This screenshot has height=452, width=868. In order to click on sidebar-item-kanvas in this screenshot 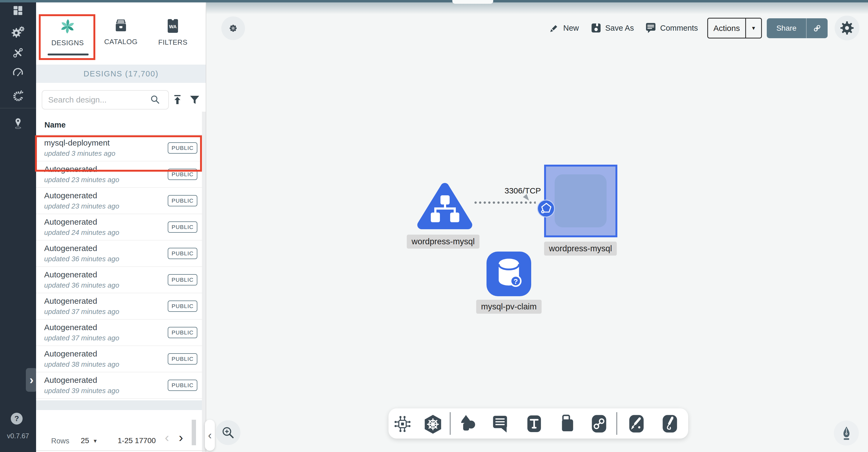, I will do `click(18, 123)`.